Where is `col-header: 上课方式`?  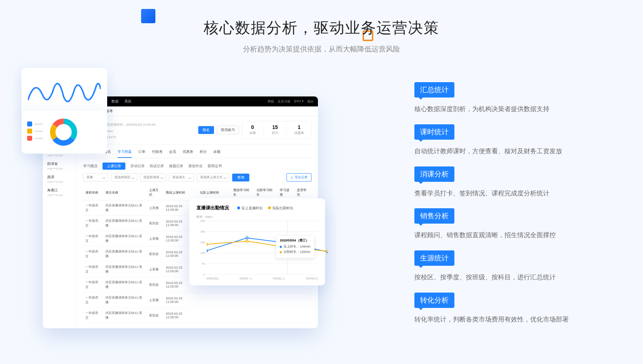 col-header: 上课方式 is located at coordinates (155, 193).